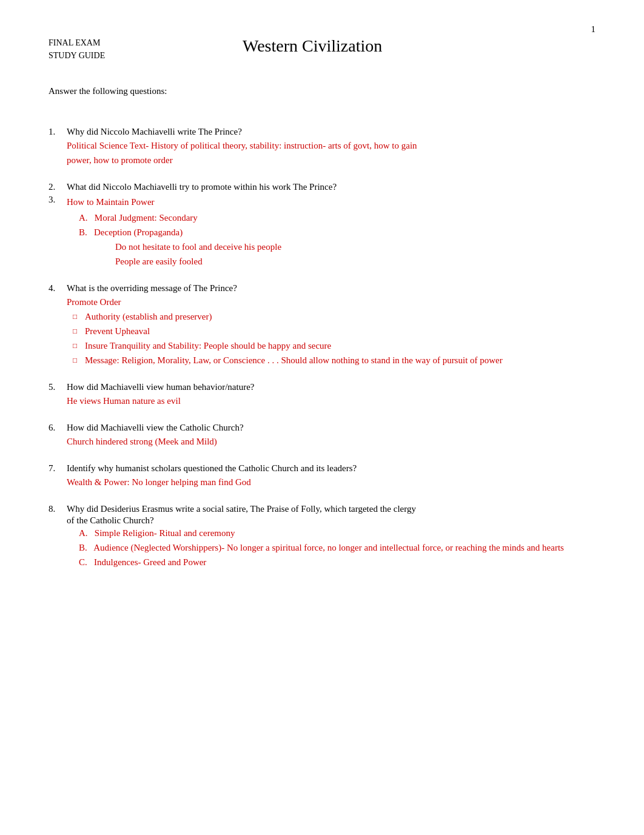  I want to click on q1-answer-line1: Political Science Text- History of polit…, so click(331, 146).